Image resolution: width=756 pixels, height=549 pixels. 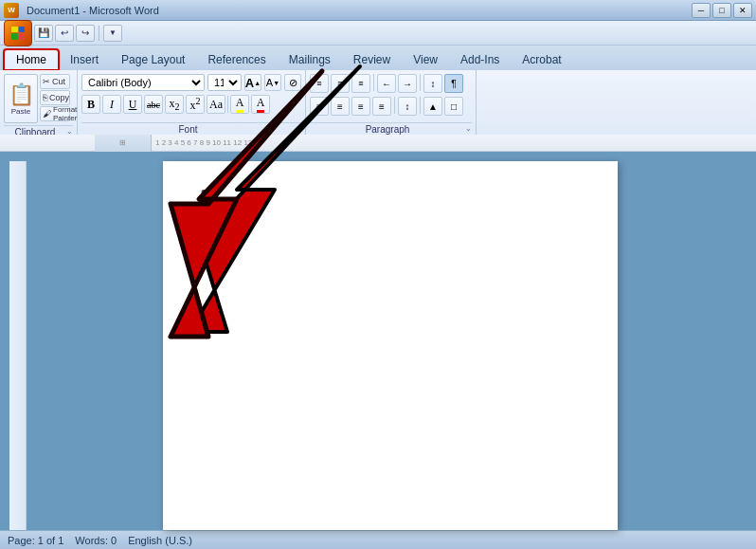 I want to click on numbering-icon: ≡, so click(x=339, y=83).